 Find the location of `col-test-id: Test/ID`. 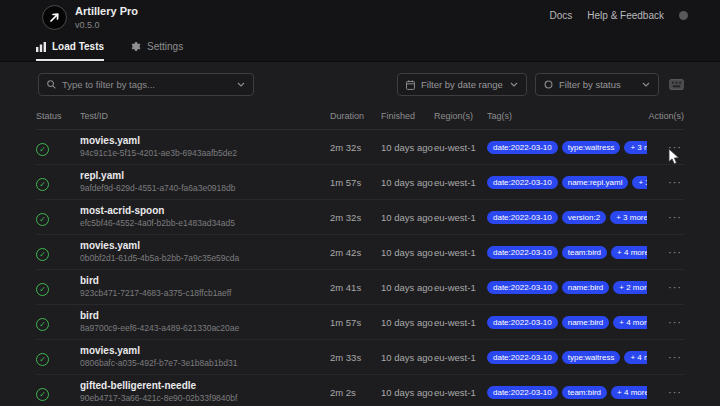

col-test-id: Test/ID is located at coordinates (205, 116).